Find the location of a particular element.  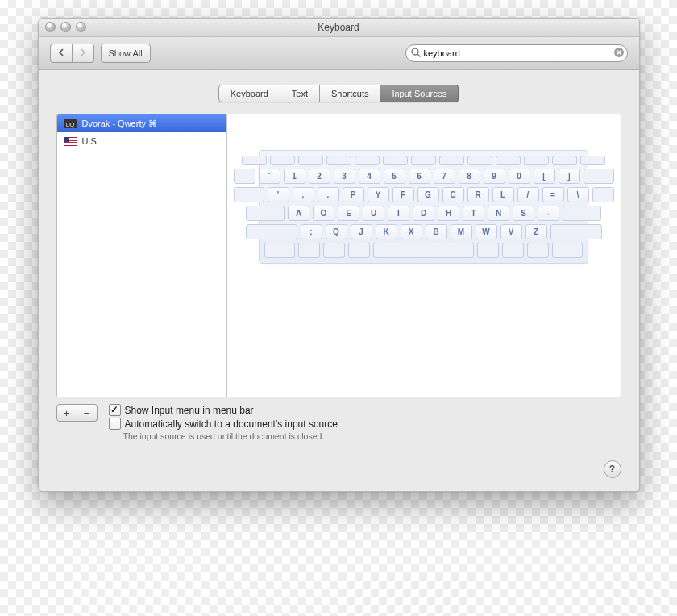

key: X is located at coordinates (411, 232).